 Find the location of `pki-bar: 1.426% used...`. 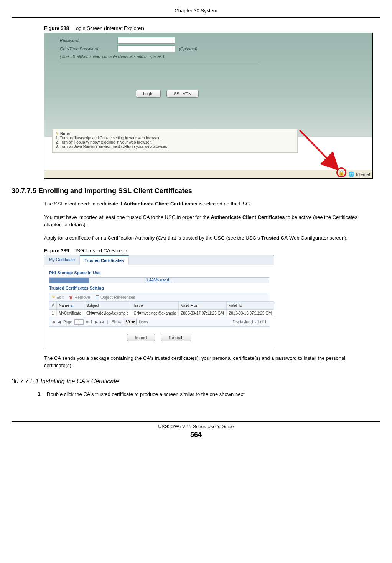

pki-bar: 1.426% used... is located at coordinates (159, 280).